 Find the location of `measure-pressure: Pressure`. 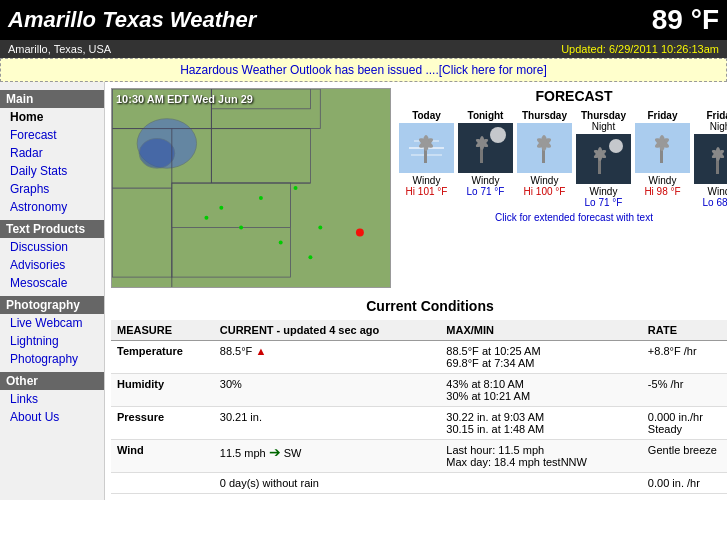

measure-pressure: Pressure is located at coordinates (162, 424).